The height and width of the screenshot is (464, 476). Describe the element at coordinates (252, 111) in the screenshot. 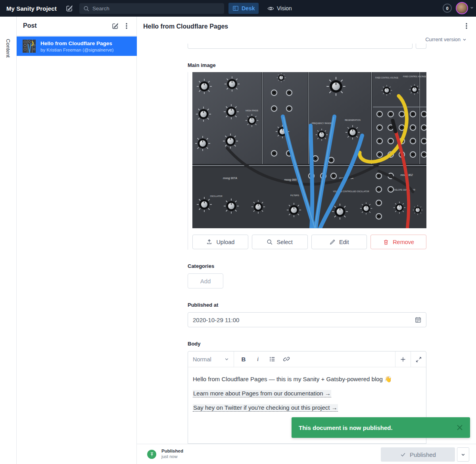

I see `photo-label-high-pass: HIGH PASS` at that location.